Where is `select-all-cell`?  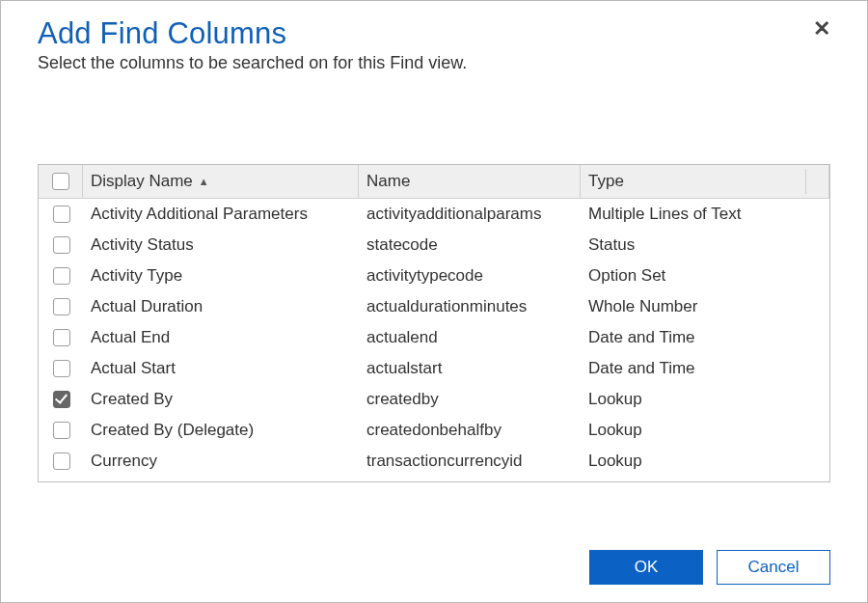
select-all-cell is located at coordinates (61, 181).